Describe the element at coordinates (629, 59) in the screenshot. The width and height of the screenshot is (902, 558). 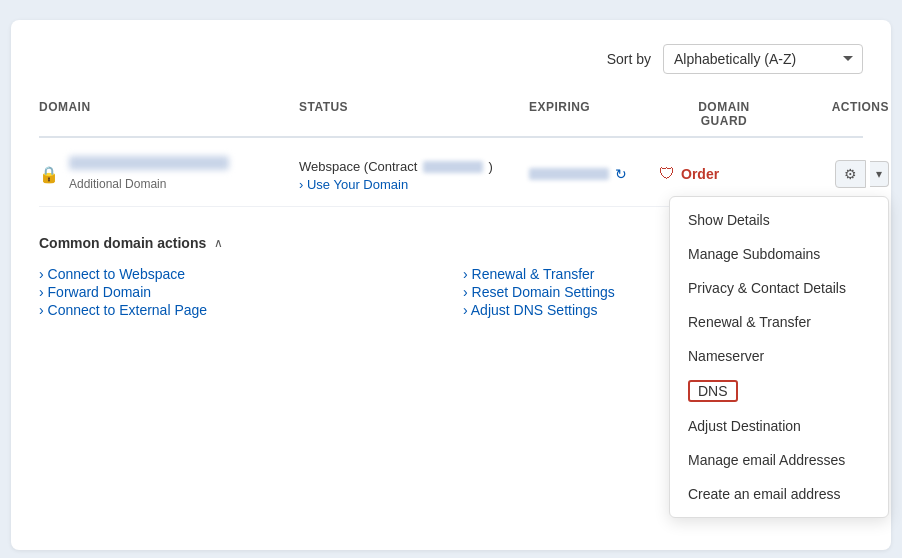
I see `sort-label: Sort by` at that location.